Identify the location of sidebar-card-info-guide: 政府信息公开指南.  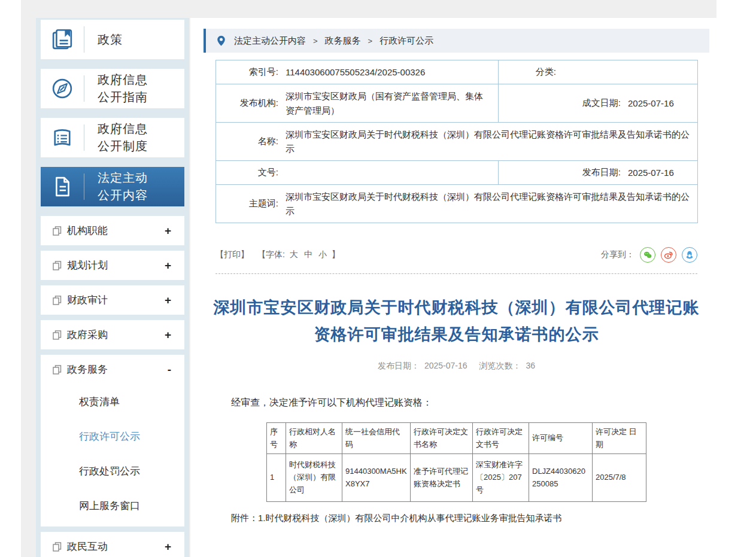
(113, 89).